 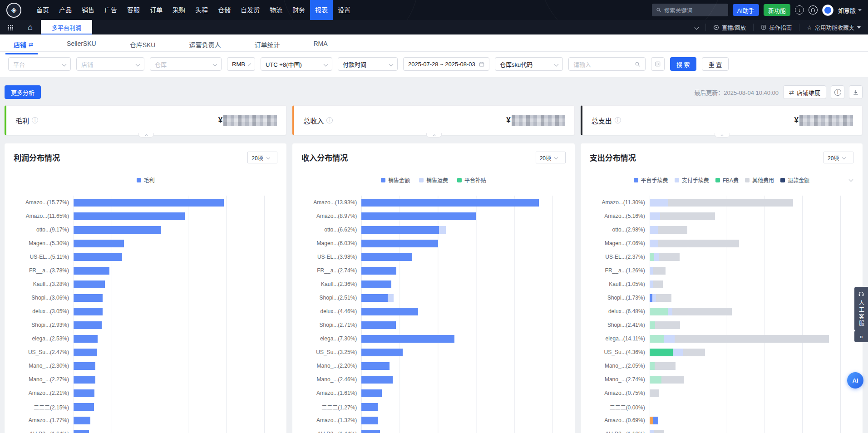 What do you see at coordinates (446, 64) in the screenshot?
I see `date-range-picker: 2025-07-28 ~ 2025-08-03` at bounding box center [446, 64].